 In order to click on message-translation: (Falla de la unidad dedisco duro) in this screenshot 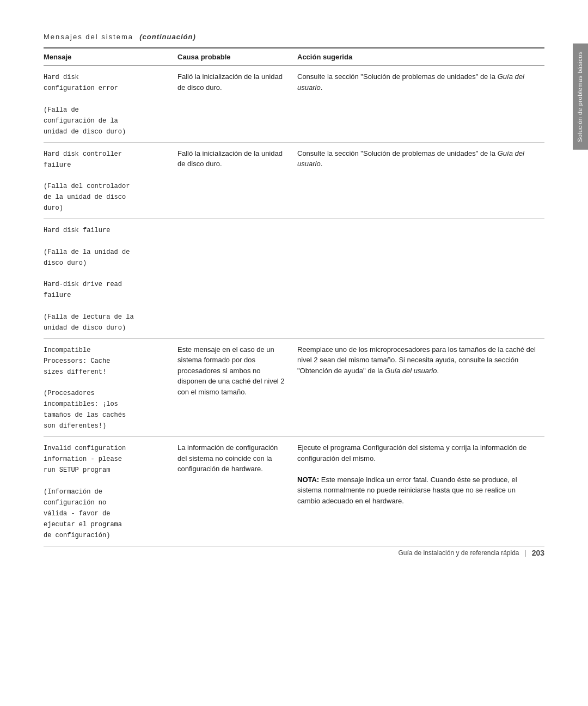, I will do `click(87, 258)`.